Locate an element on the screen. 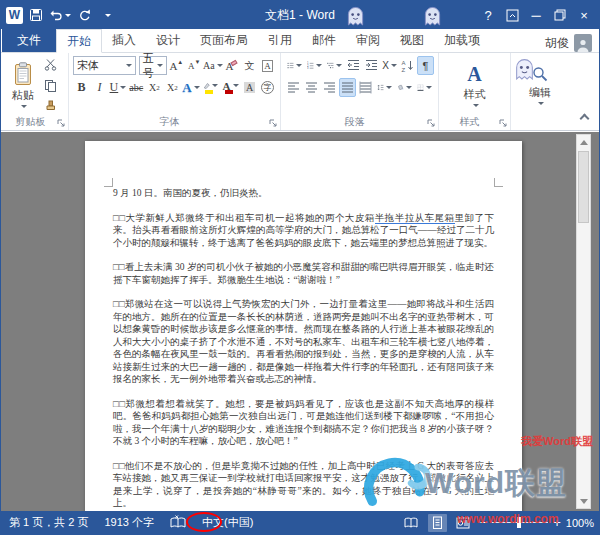 The height and width of the screenshot is (535, 600). character-border-button: A is located at coordinates (268, 66).